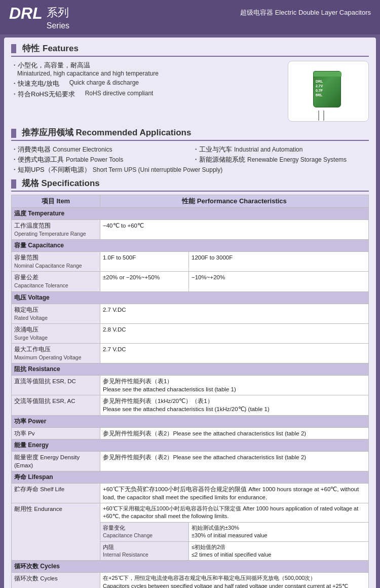  What do you see at coordinates (37, 160) in the screenshot?
I see `app-2-zh: ・便携式电源工具` at bounding box center [37, 160].